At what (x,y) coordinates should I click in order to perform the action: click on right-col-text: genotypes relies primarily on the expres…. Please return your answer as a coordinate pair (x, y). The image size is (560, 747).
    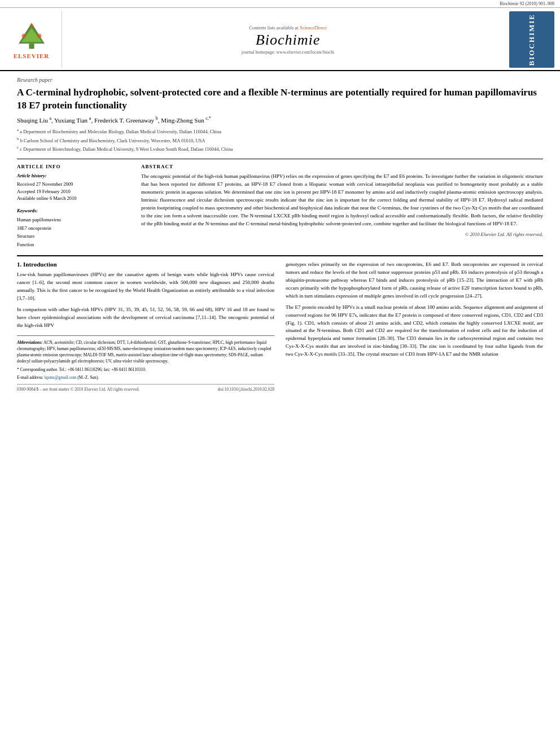
    Looking at the image, I should click on (414, 309).